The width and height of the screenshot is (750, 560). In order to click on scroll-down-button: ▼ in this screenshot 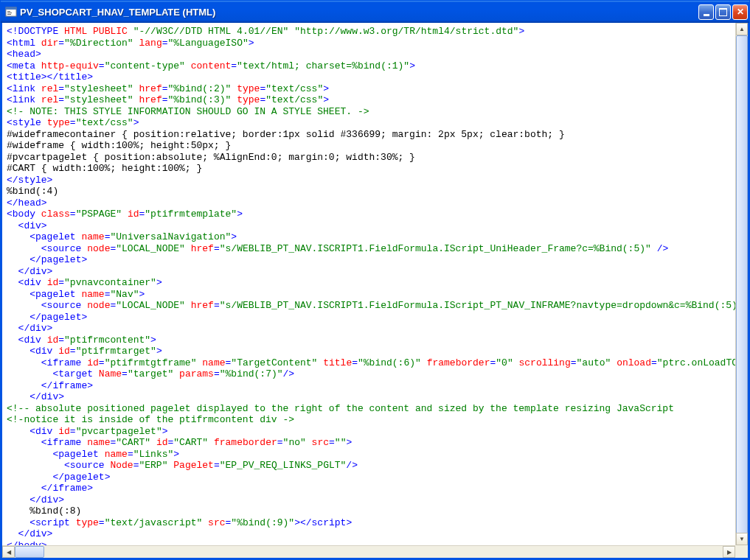, I will do `click(742, 539)`.